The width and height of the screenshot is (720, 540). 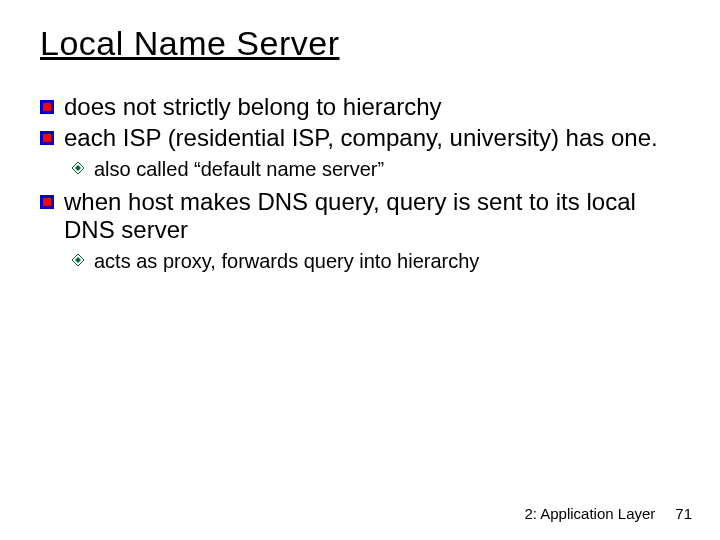 What do you see at coordinates (360, 138) in the screenshot?
I see `bullet-item: each ISP (residential ISP, company, univ…` at bounding box center [360, 138].